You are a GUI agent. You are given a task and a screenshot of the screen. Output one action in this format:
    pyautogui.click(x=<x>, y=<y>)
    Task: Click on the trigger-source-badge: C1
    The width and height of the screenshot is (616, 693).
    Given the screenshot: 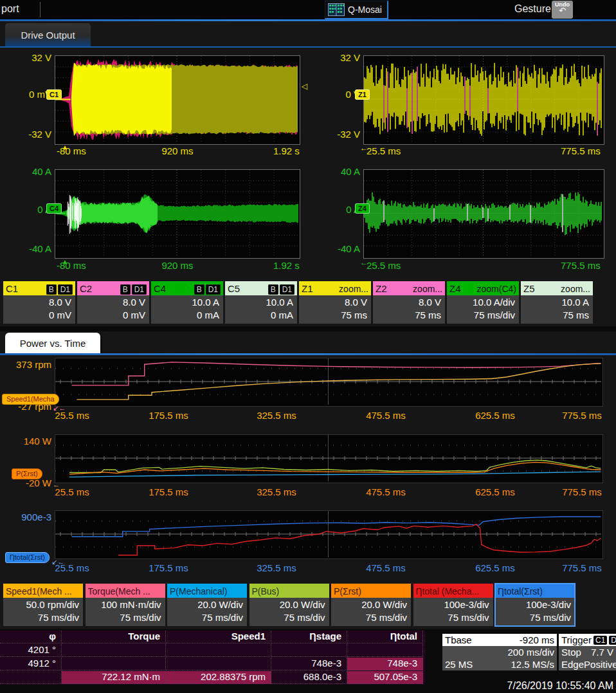 What is the action you would take?
    pyautogui.click(x=601, y=640)
    